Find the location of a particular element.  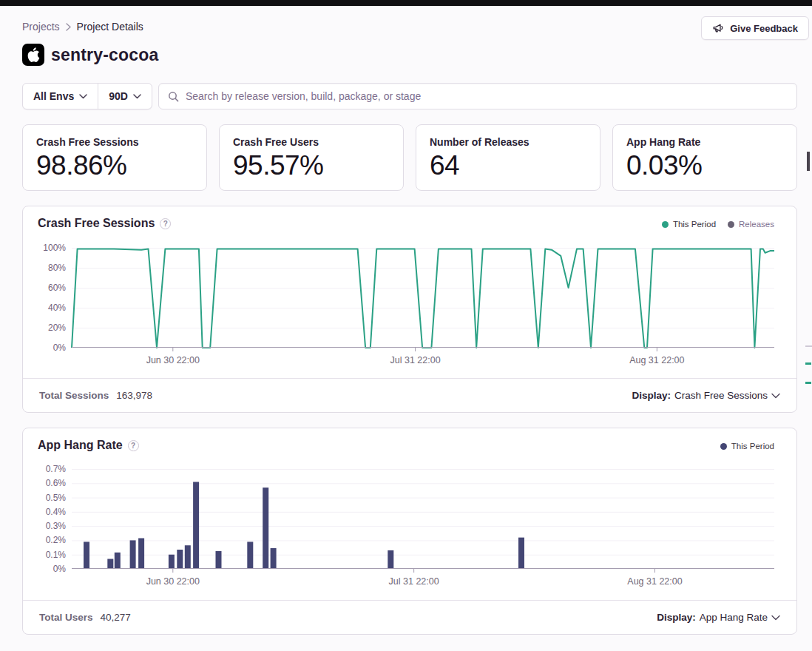

y-axis-tick-label: 80% is located at coordinates (44, 268).